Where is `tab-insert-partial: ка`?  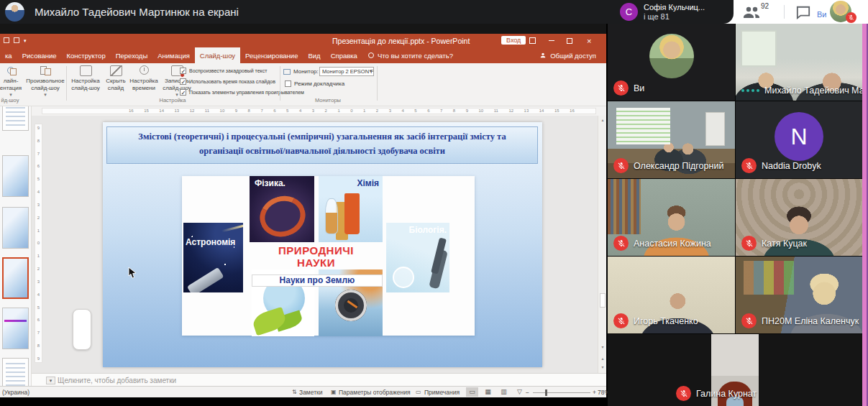
tab-insert-partial: ка is located at coordinates (9, 55).